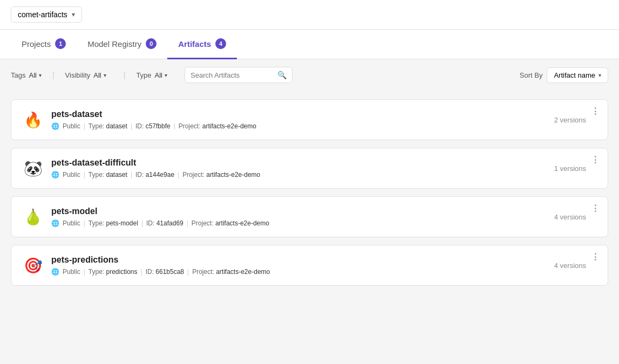 The image size is (619, 364). I want to click on artifact-meta: 🌐 Public | Type: predictions | ID: 661b5…, so click(303, 272).